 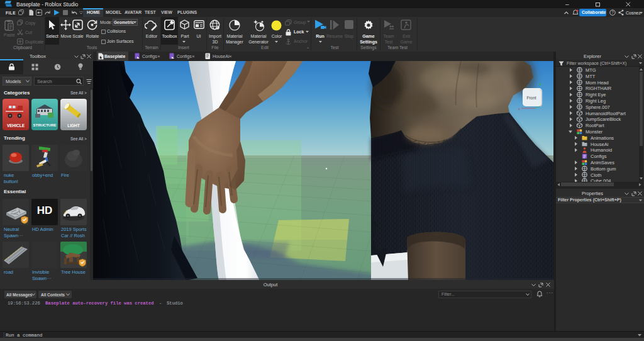 What do you see at coordinates (595, 126) in the screenshot?
I see `svg-text: RootPart` at bounding box center [595, 126].